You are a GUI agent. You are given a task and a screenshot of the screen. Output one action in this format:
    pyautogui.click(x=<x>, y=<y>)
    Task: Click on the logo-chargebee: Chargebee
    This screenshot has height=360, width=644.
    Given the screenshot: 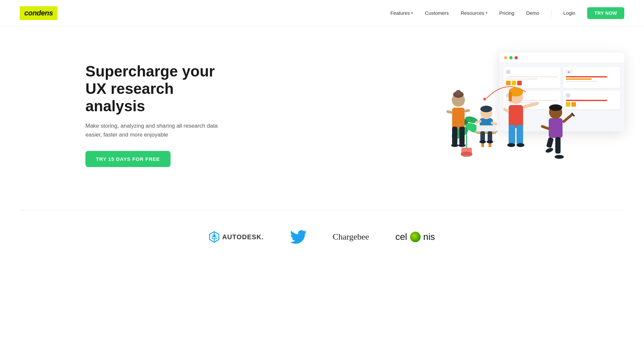 What is the action you would take?
    pyautogui.click(x=351, y=237)
    